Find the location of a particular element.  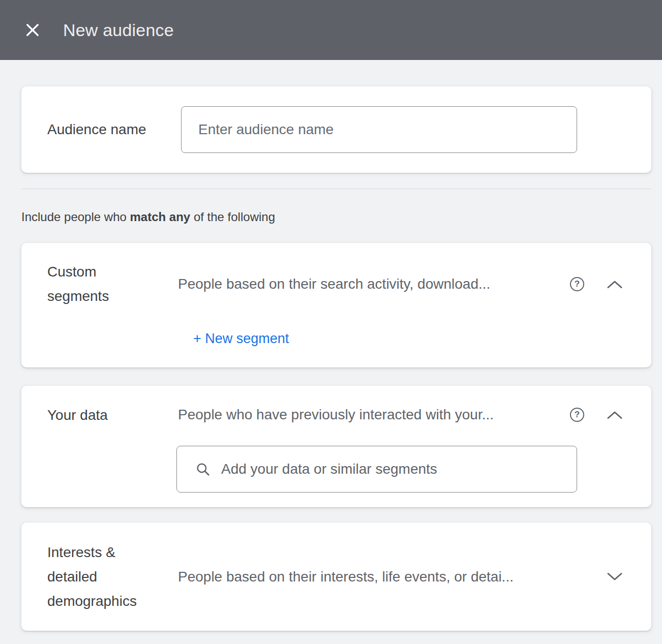

include-text-match-any: match any is located at coordinates (161, 217).